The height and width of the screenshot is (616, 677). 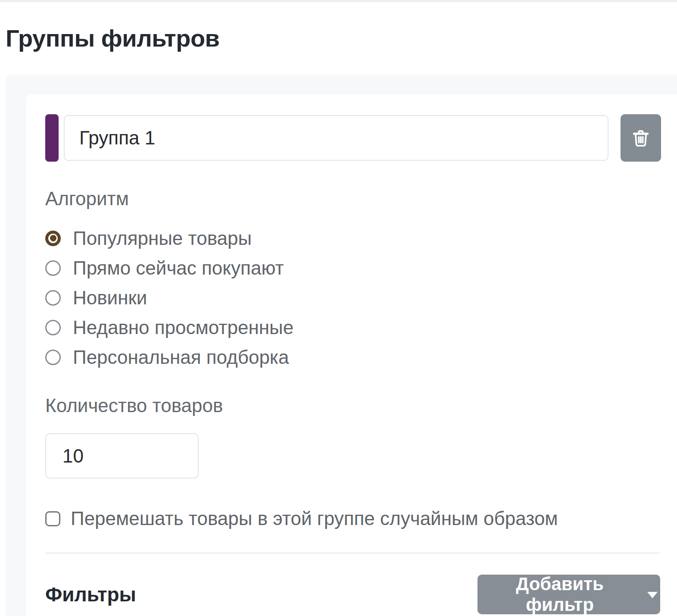 What do you see at coordinates (353, 594) in the screenshot?
I see `filters-header-row: Фильтры Добавить фильтр` at bounding box center [353, 594].